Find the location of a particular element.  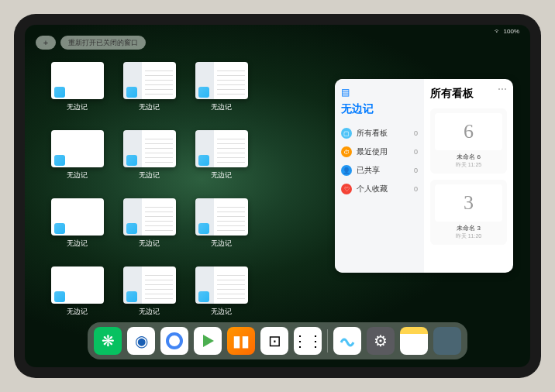

dock-app-browser is located at coordinates (174, 341).